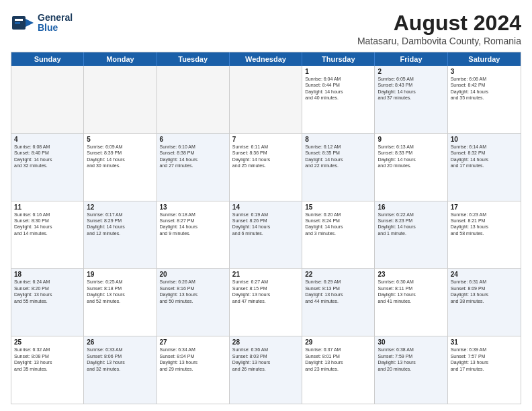 The height and width of the screenshot is (411, 532). Describe the element at coordinates (484, 302) in the screenshot. I see `day-cell-24: 24Sunrise: 6:31 AM Sunset: 8:09 PM Dayli…` at that location.